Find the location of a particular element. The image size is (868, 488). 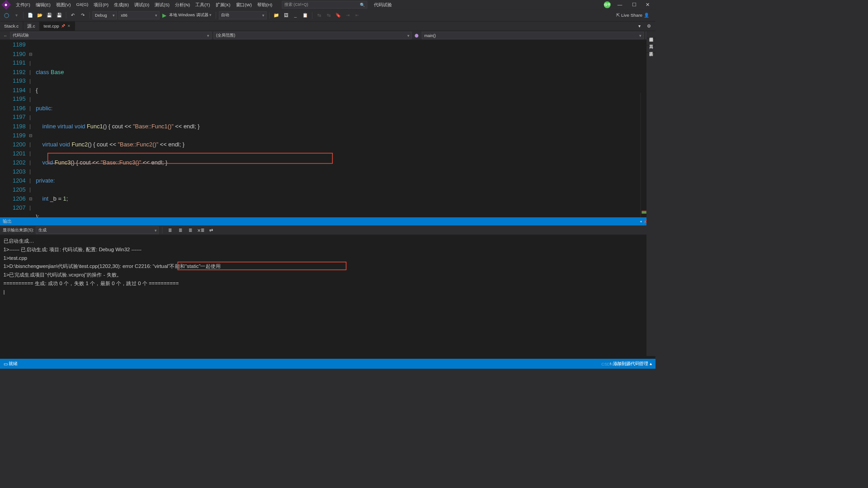

close-icon: ✕ is located at coordinates (69, 26).